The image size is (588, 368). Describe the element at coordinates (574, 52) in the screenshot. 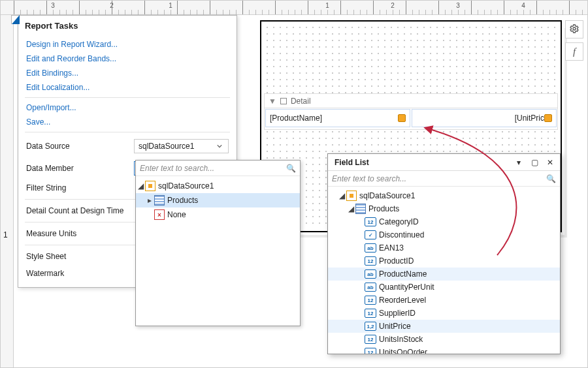

I see `function-icon: f` at that location.